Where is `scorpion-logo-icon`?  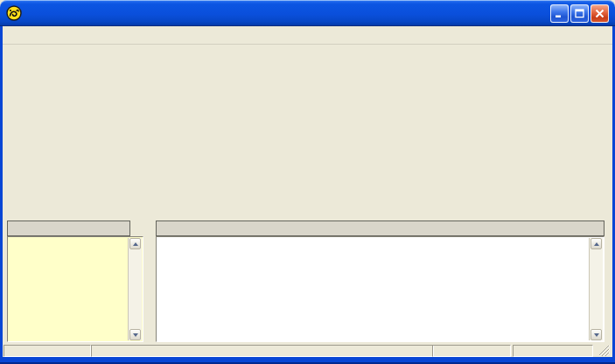 scorpion-logo-icon is located at coordinates (14, 13).